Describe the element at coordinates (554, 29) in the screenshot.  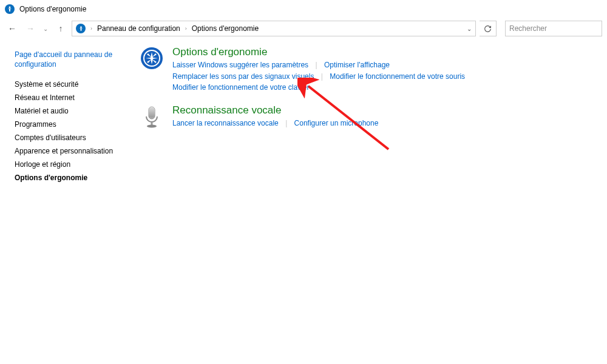
I see `search-box` at that location.